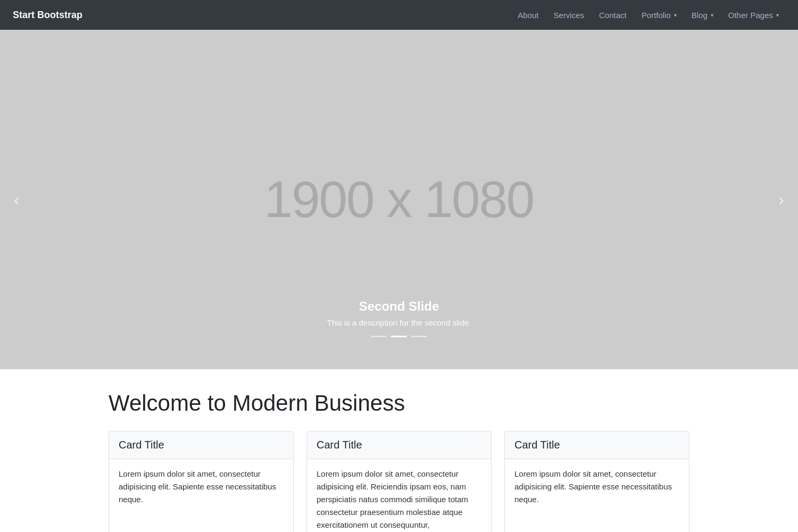 The height and width of the screenshot is (532, 798). Describe the element at coordinates (399, 336) in the screenshot. I see `carousel-indicators` at that location.